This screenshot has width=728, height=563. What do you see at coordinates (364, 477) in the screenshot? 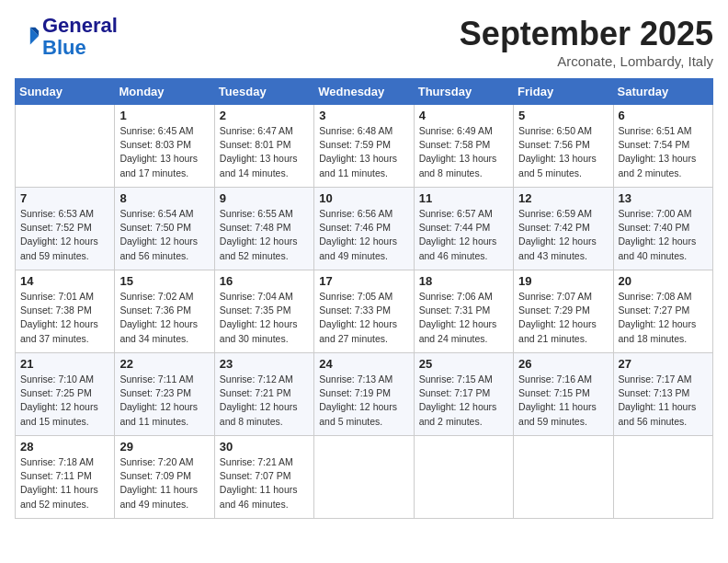
I see `week-row-5: 28Sunrise: 7:18 AMSunset: 7:11 PMDayligh…` at bounding box center [364, 477].